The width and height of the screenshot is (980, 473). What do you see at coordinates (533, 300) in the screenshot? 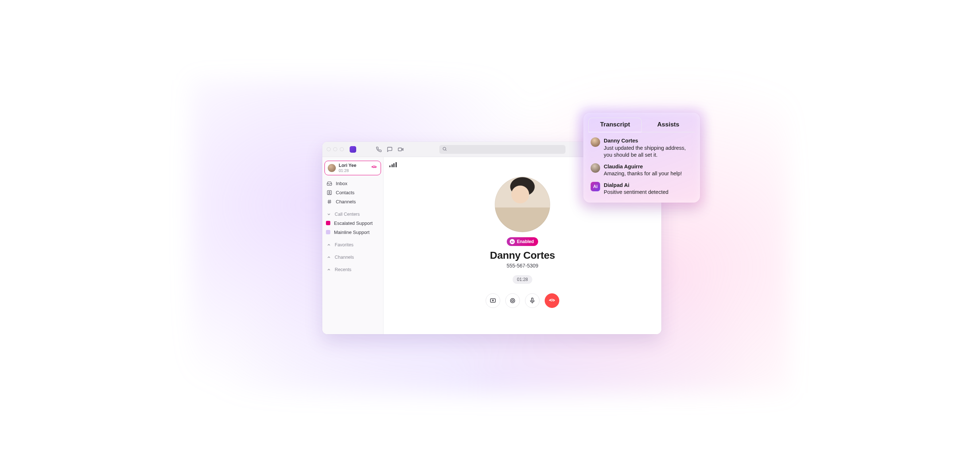
I see `microphone-icon` at bounding box center [533, 300].